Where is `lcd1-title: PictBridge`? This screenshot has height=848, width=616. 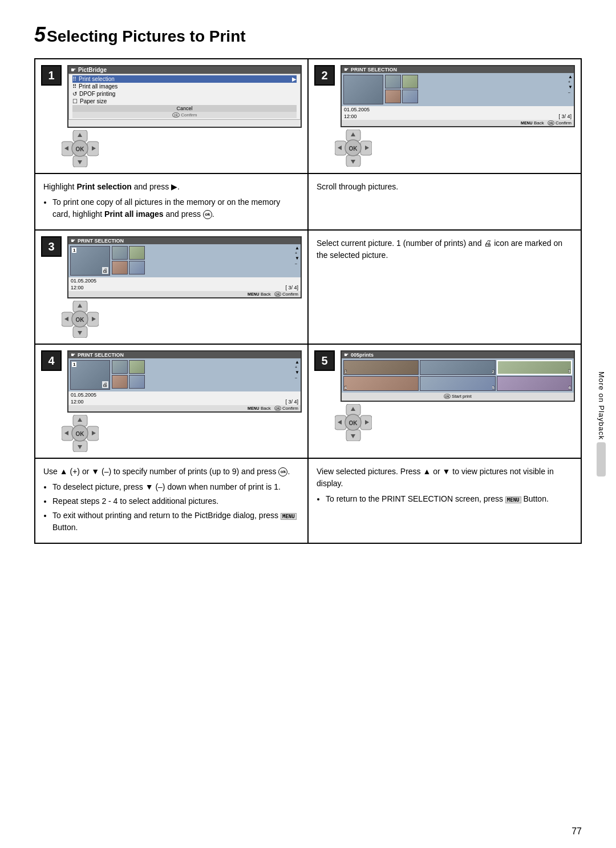
lcd1-title: PictBridge is located at coordinates (92, 70).